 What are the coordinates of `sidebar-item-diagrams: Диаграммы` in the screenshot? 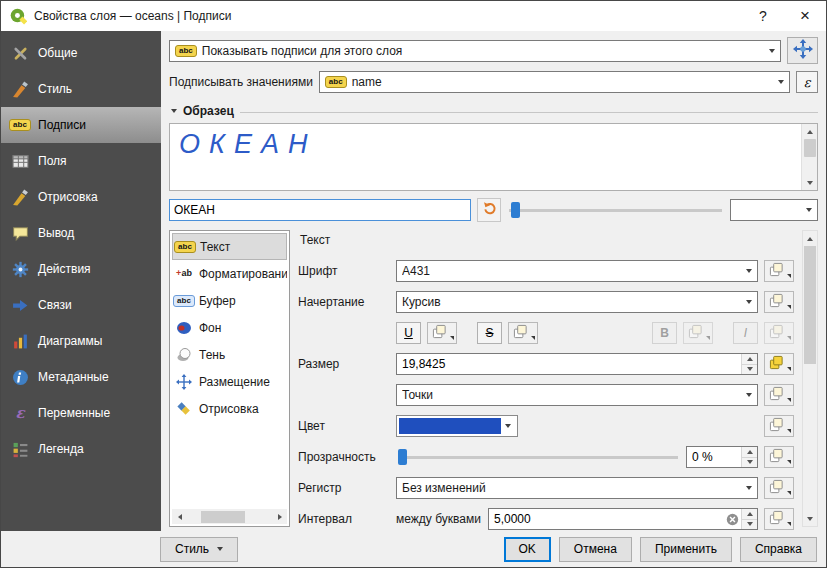 It's located at (81, 341).